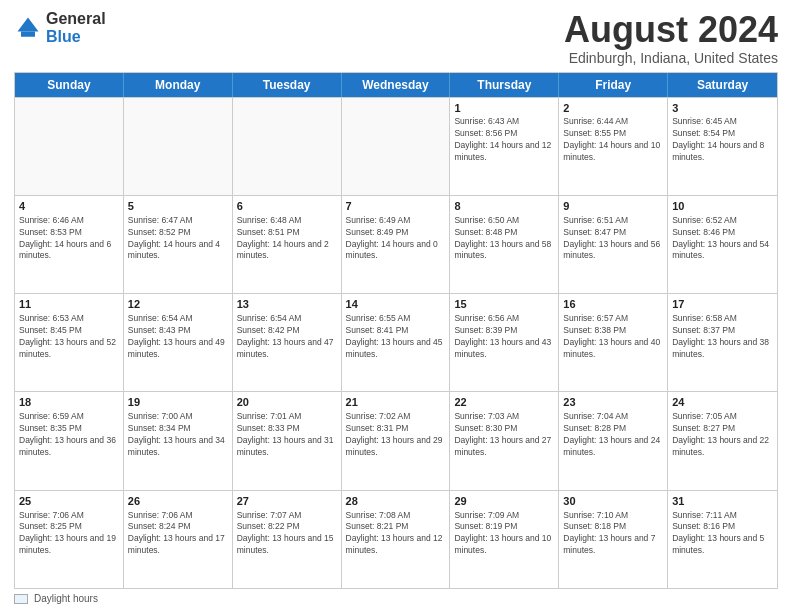 This screenshot has width=792, height=612. I want to click on day-number: 30, so click(613, 502).